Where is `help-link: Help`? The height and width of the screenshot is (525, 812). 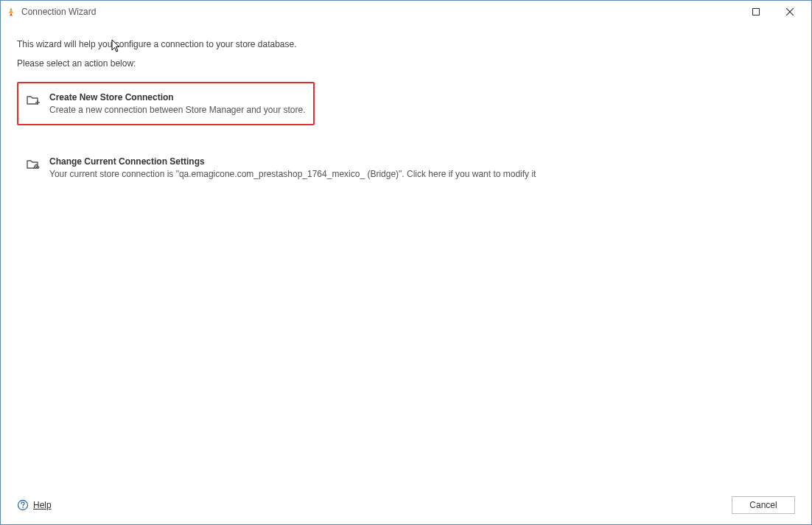
help-link: Help is located at coordinates (34, 505).